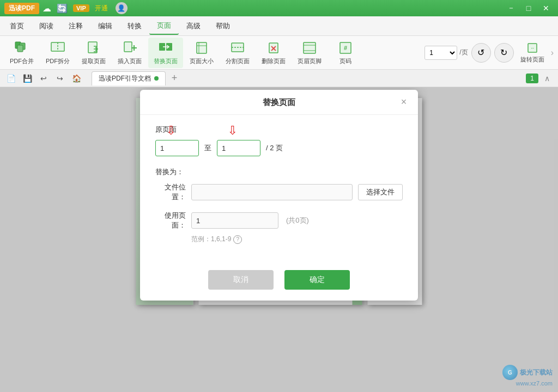  I want to click on menu-advanced: 高级, so click(193, 26).